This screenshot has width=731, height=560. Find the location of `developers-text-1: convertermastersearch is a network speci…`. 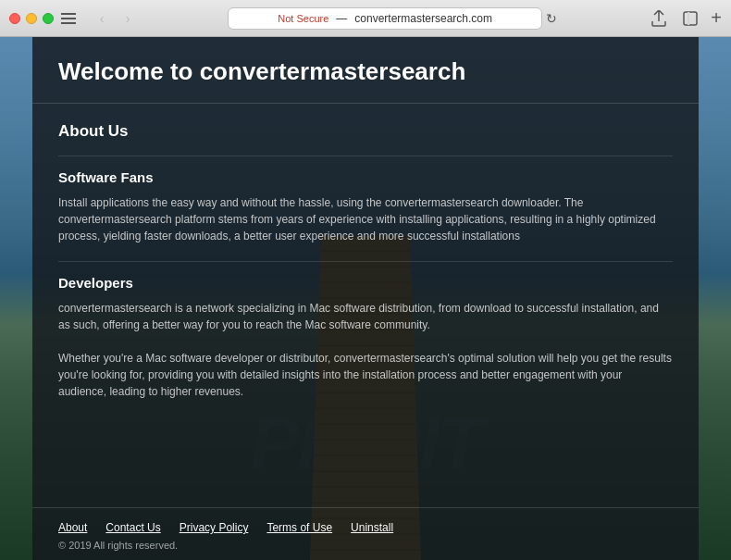

developers-text-1: convertermastersearch is a network speci… is located at coordinates (366, 317).